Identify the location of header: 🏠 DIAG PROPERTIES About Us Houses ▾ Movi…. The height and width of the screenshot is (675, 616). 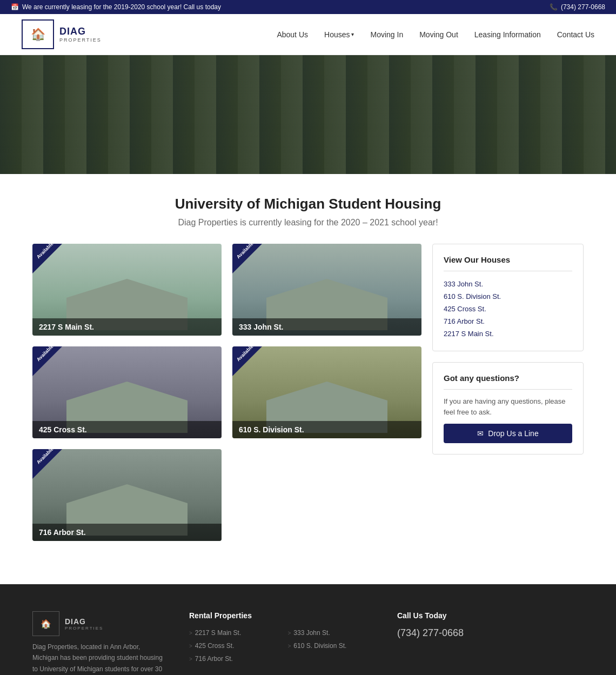
(308, 35).